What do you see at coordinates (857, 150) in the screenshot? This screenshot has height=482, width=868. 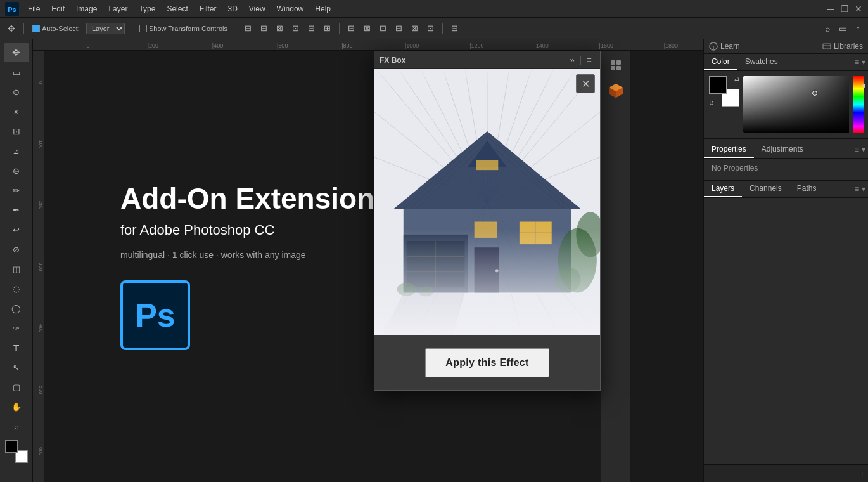 I see `properties-panel-expand-icon: ≡` at bounding box center [857, 150].